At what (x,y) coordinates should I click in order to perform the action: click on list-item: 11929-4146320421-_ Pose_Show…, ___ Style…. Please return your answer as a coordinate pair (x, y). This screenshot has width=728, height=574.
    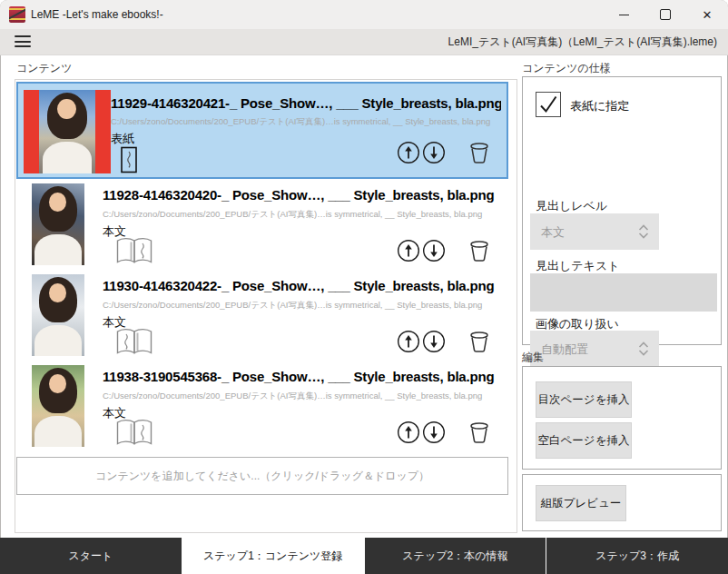
    Looking at the image, I should click on (262, 131).